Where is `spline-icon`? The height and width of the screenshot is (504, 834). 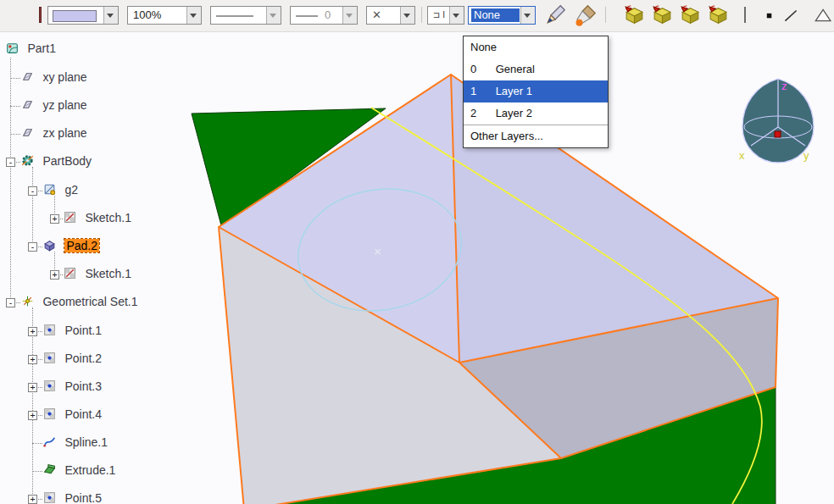 spline-icon is located at coordinates (49, 442).